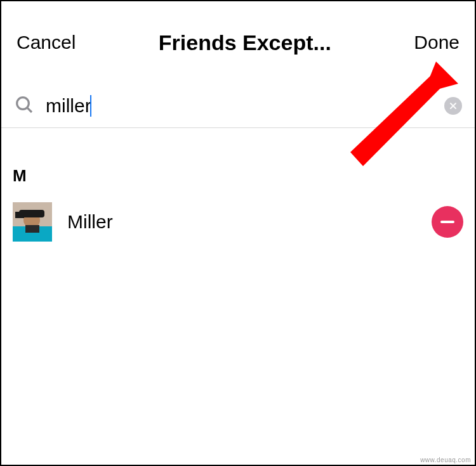 This screenshot has height=466, width=476. I want to click on clear-search-button, so click(453, 106).